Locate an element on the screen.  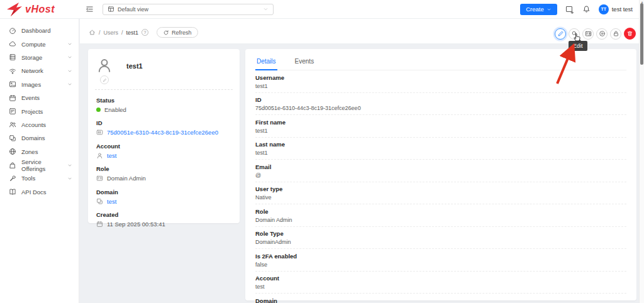
detail-value: false is located at coordinates (441, 265).